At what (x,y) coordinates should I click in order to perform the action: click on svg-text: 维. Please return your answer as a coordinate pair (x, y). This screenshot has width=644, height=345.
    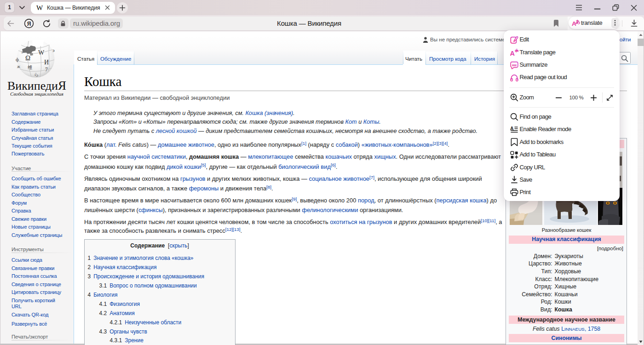
    Looking at the image, I should click on (30, 67).